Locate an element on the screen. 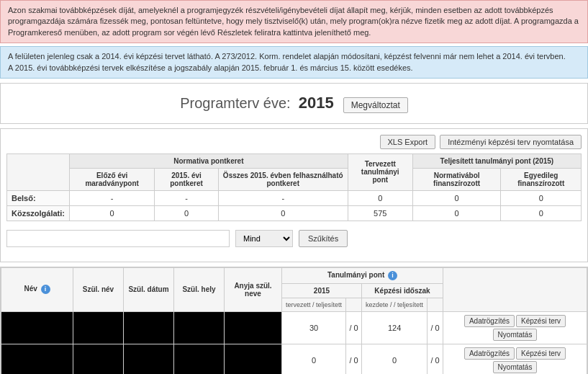 The height and width of the screenshot is (374, 588). teljesitett-header: Teljesített tanulmányi pont (2015) is located at coordinates (497, 161).